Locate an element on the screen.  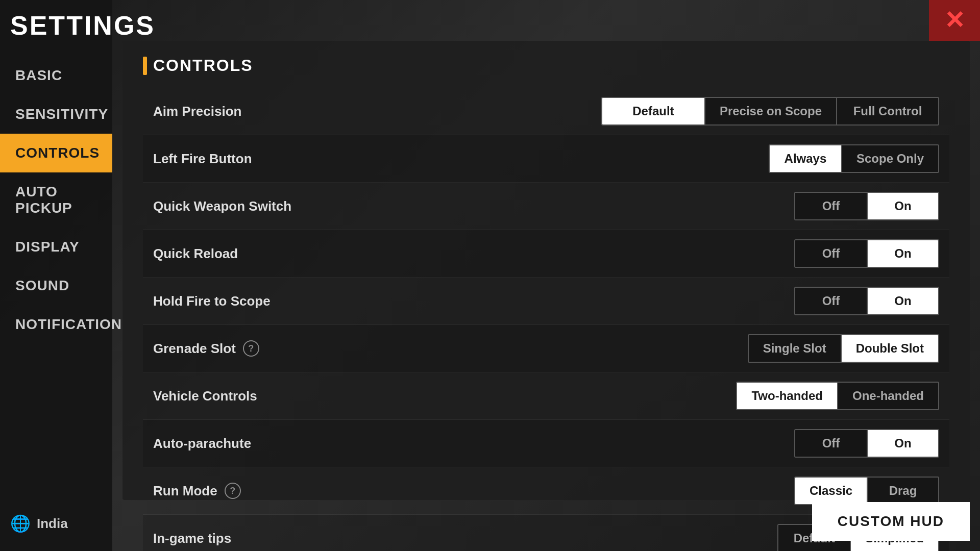
aim-precision-toggle: Default Precise on Scope Full Control is located at coordinates (770, 111).